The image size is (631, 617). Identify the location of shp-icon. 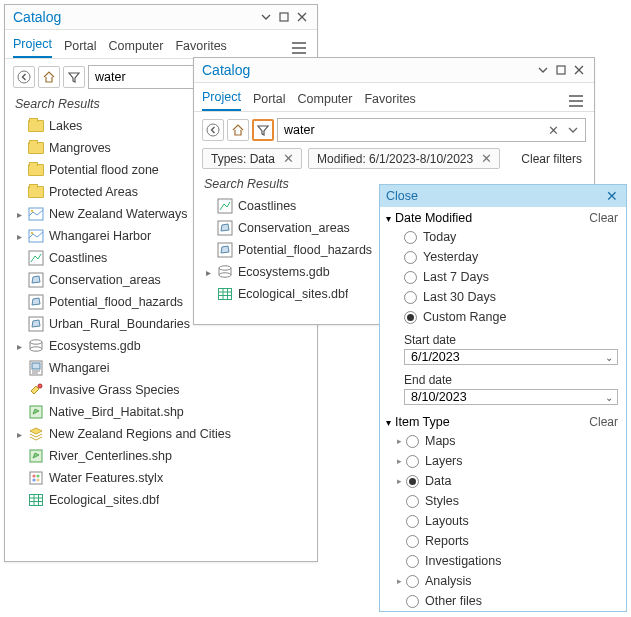
(36, 456).